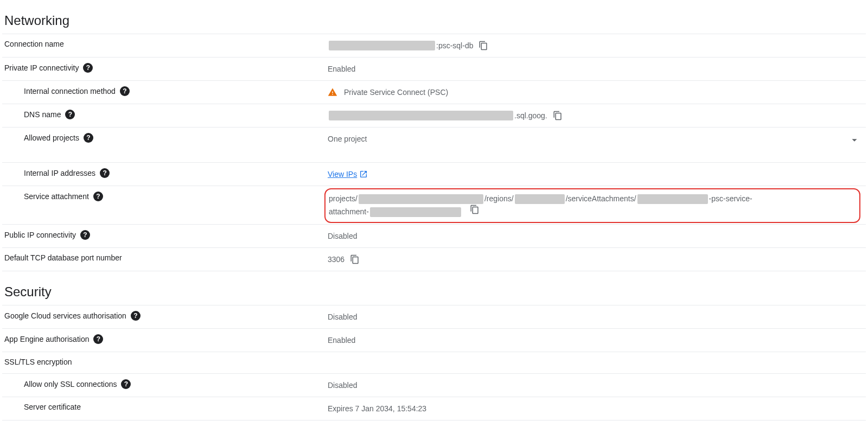  What do you see at coordinates (499, 199) in the screenshot?
I see `sa-mid1: /regions/` at bounding box center [499, 199].